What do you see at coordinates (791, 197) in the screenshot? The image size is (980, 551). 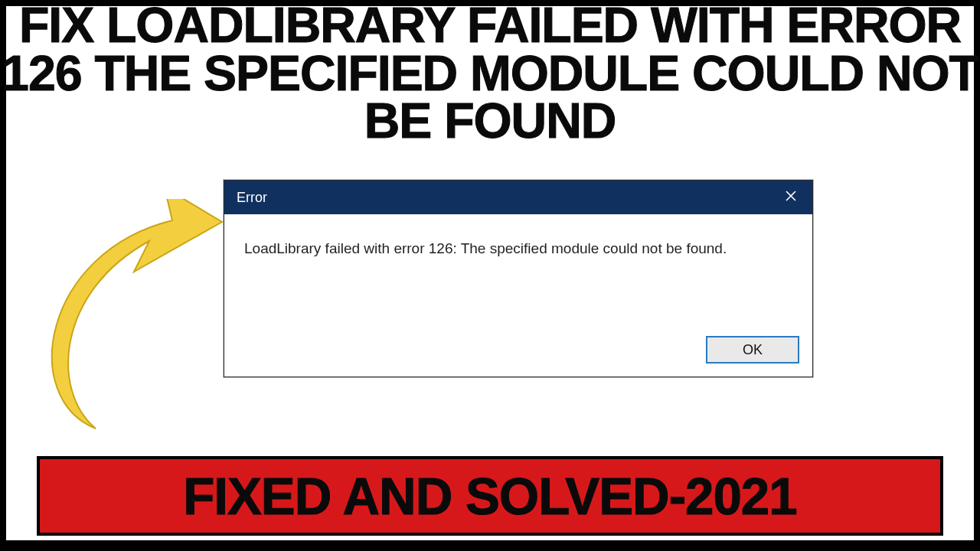 I see `close-icon` at bounding box center [791, 197].